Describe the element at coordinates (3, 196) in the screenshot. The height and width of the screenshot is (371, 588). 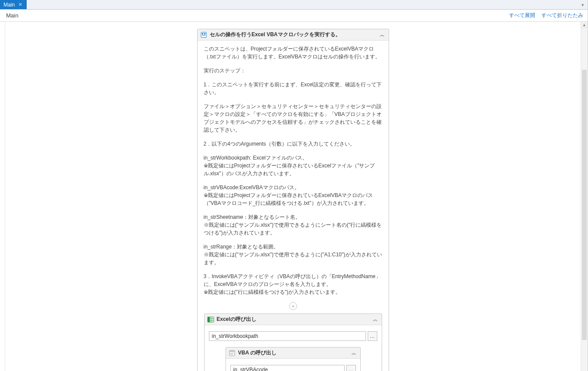
I see `left-gutter` at that location.